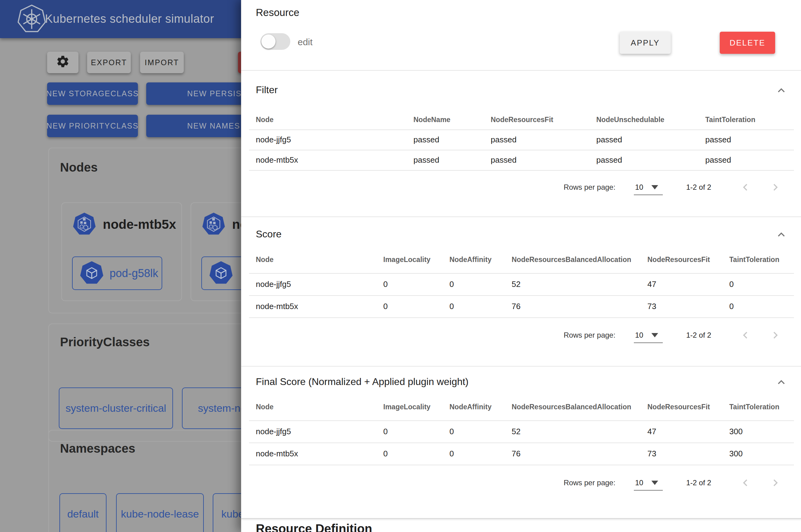 The image size is (801, 532). I want to click on priorityclasses-panel-title: PriorityClasses, so click(105, 342).